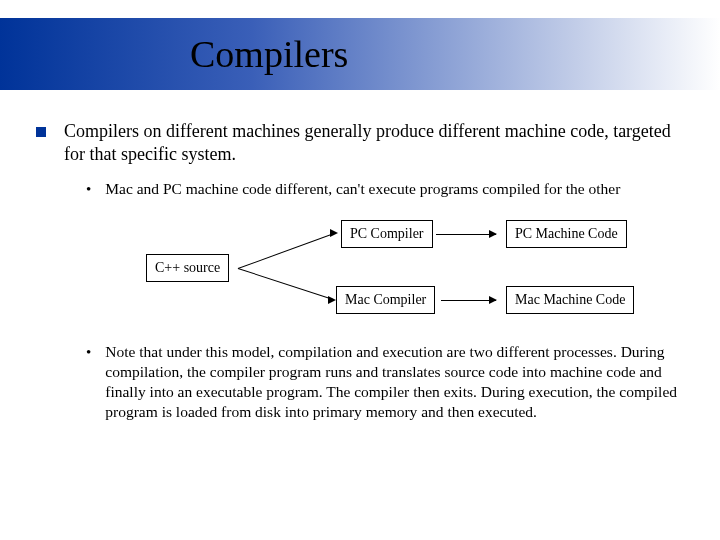 The height and width of the screenshot is (540, 720). I want to click on sub-bullet-item: • Mac and PC machine code different, can…, so click(385, 190).